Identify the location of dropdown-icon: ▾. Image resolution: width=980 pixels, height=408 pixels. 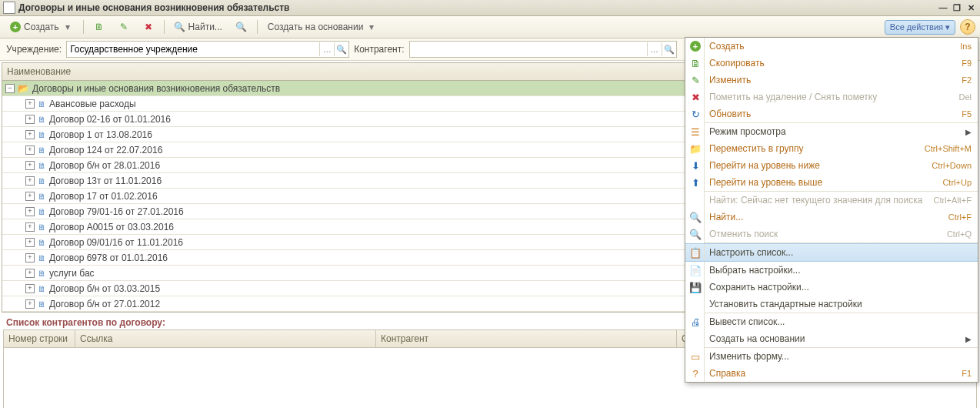
(372, 27).